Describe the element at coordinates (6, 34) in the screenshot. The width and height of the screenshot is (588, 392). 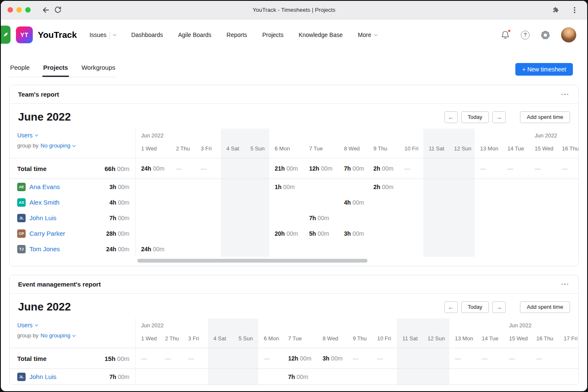
I see `browser-side-tab` at that location.